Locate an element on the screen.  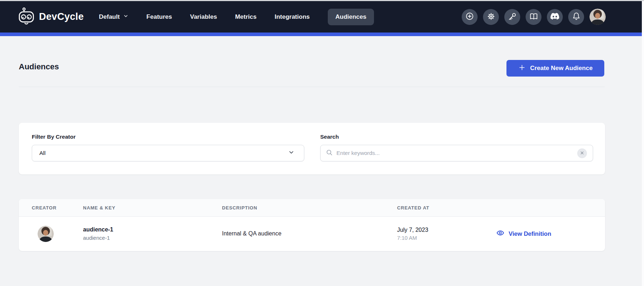
created-at-cell: July 7, 2023 7:10 AM is located at coordinates (446, 234).